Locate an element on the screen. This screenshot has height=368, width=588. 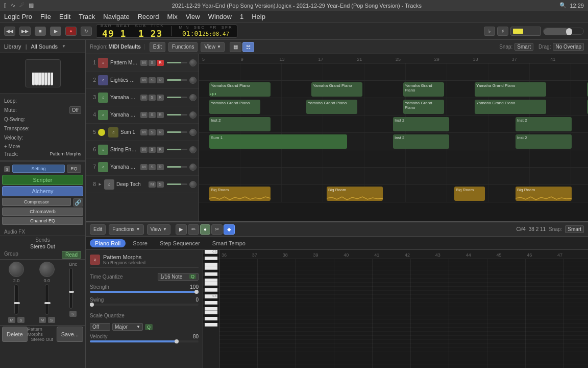
sounds-dropdown-icon: ▼ is located at coordinates (64, 46).